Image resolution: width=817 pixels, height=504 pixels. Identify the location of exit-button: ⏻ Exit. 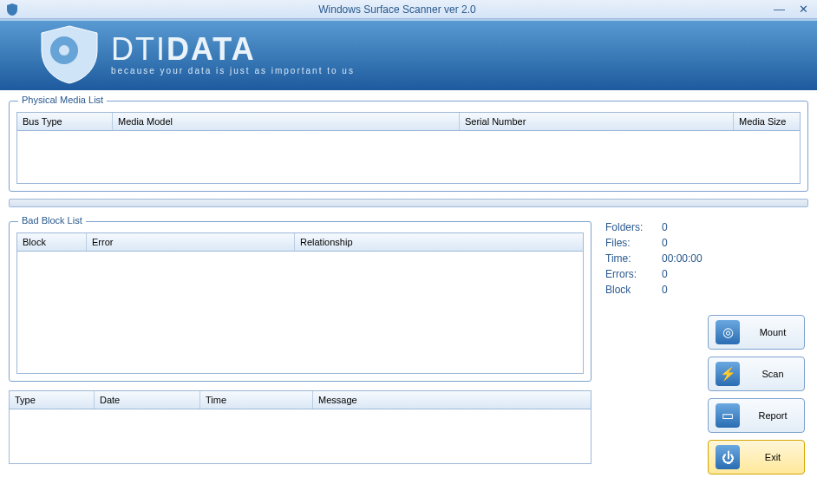
(756, 457).